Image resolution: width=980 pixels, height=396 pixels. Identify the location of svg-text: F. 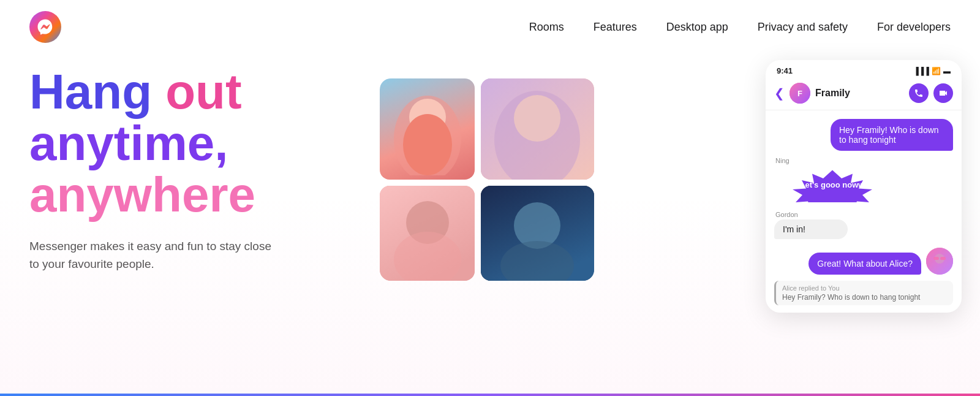
(800, 93).